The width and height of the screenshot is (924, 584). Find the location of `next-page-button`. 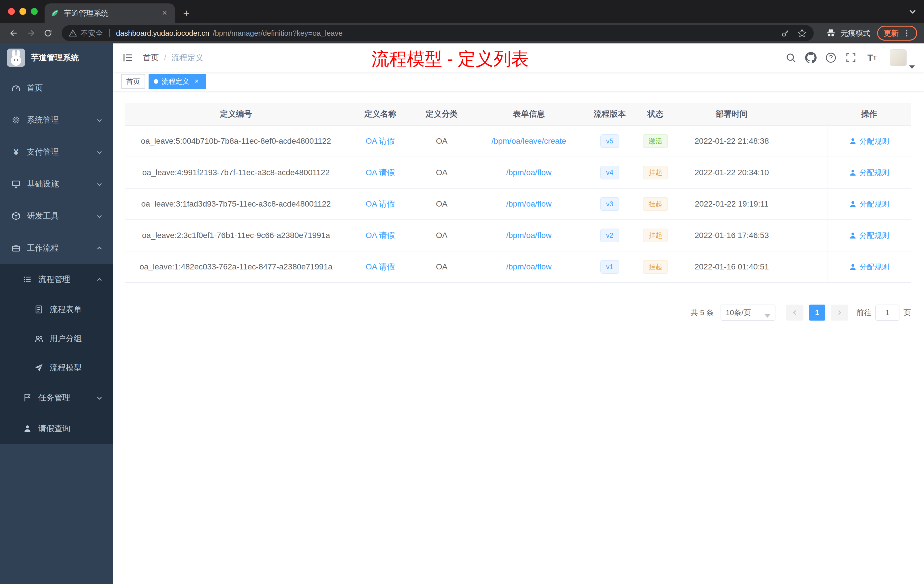

next-page-button is located at coordinates (840, 312).